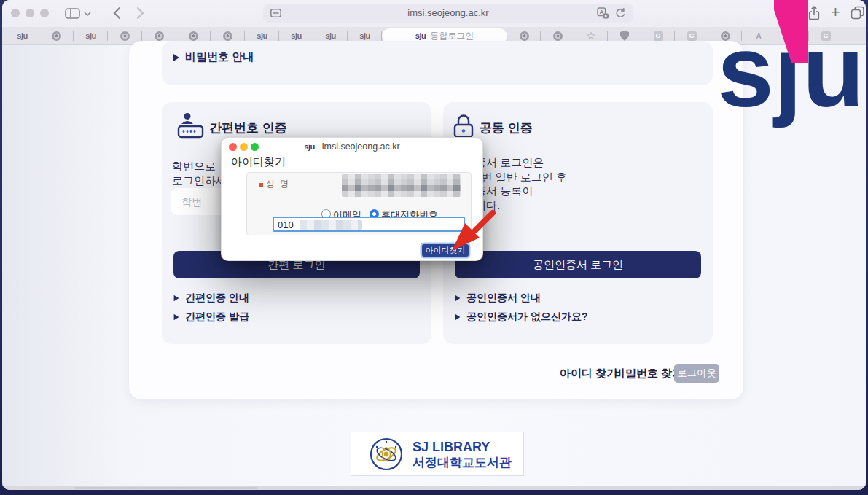 The height and width of the screenshot is (495, 868). What do you see at coordinates (521, 191) in the screenshot?
I see `desc-line: 증서 등록이` at bounding box center [521, 191].